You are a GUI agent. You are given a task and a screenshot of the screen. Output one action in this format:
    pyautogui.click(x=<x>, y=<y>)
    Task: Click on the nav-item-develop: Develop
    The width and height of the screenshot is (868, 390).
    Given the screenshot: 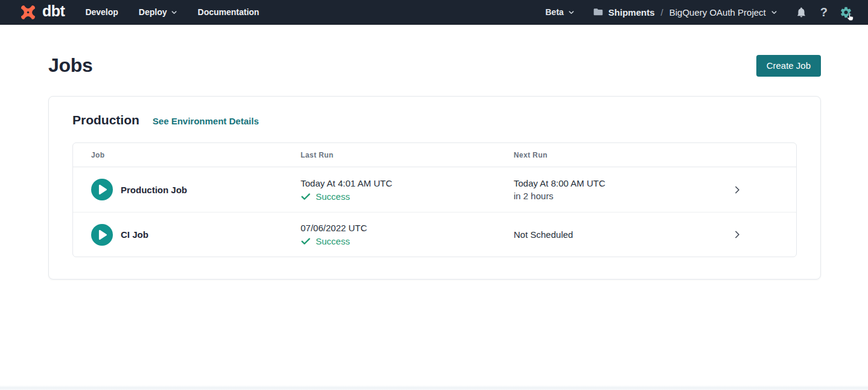 What is the action you would take?
    pyautogui.click(x=101, y=12)
    